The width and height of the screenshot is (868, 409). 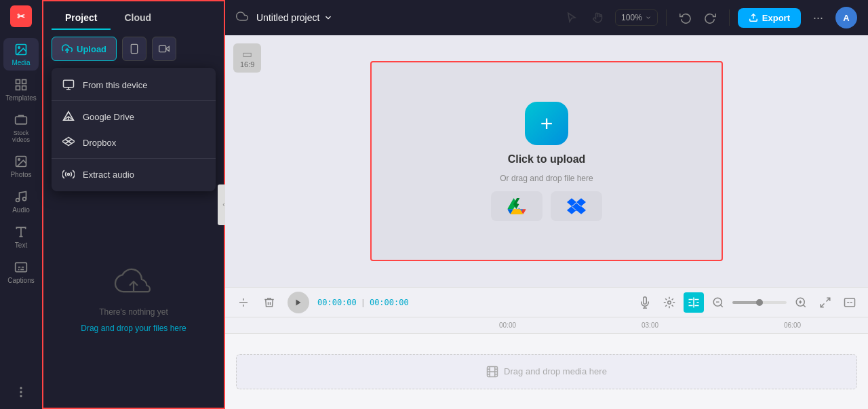 What do you see at coordinates (792, 326) in the screenshot?
I see `ruler-mark-2: 06:00` at bounding box center [792, 326].